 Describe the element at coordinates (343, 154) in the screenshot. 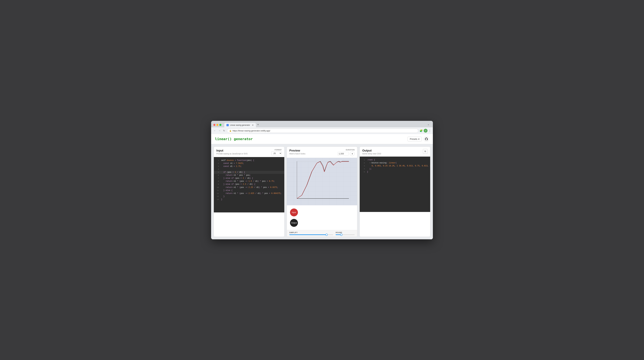

I see `duration-input` at that location.